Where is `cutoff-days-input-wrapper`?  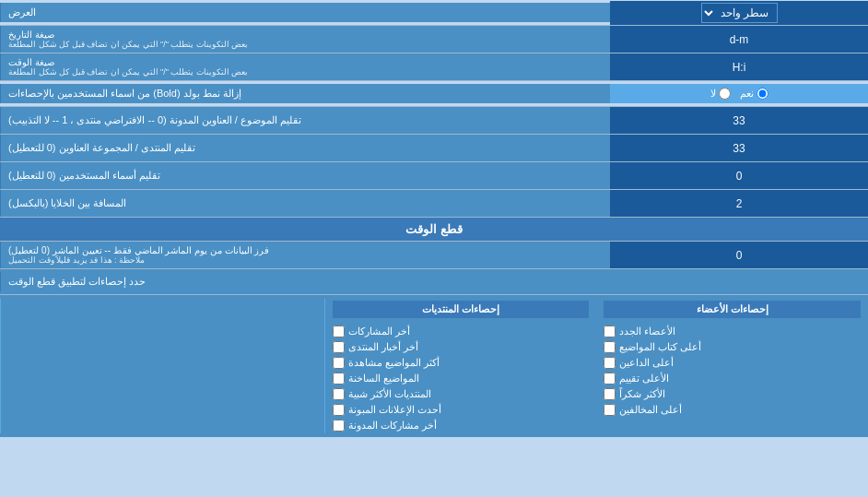
cutoff-days-input-wrapper is located at coordinates (739, 254).